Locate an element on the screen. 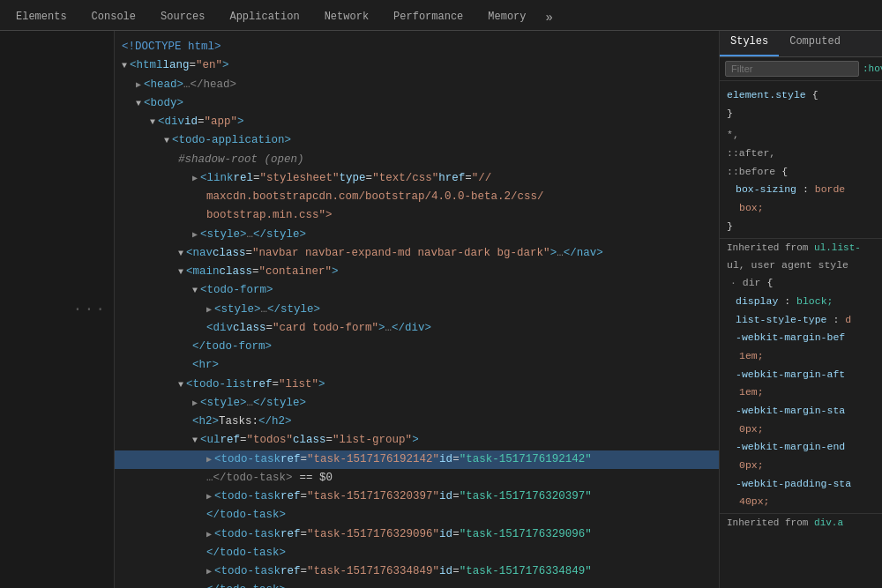 The image size is (882, 588). element-style-block: element.style { } is located at coordinates (801, 104).